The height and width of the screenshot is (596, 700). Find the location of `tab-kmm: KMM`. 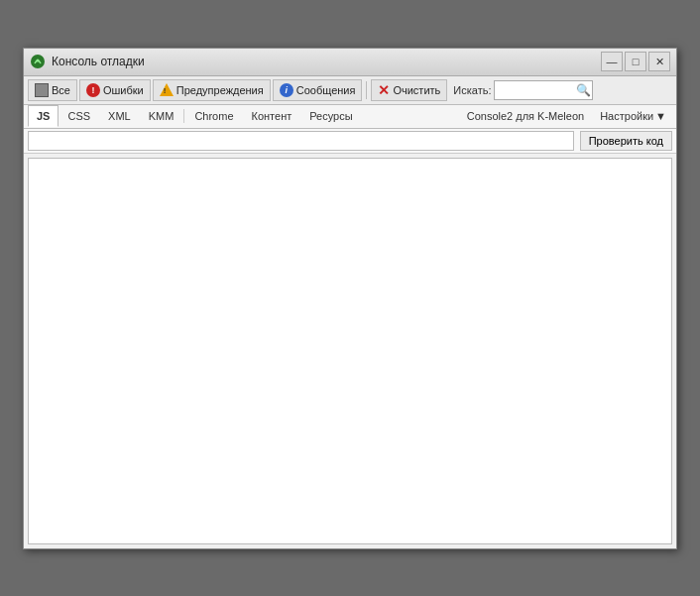

tab-kmm: KMM is located at coordinates (162, 116).